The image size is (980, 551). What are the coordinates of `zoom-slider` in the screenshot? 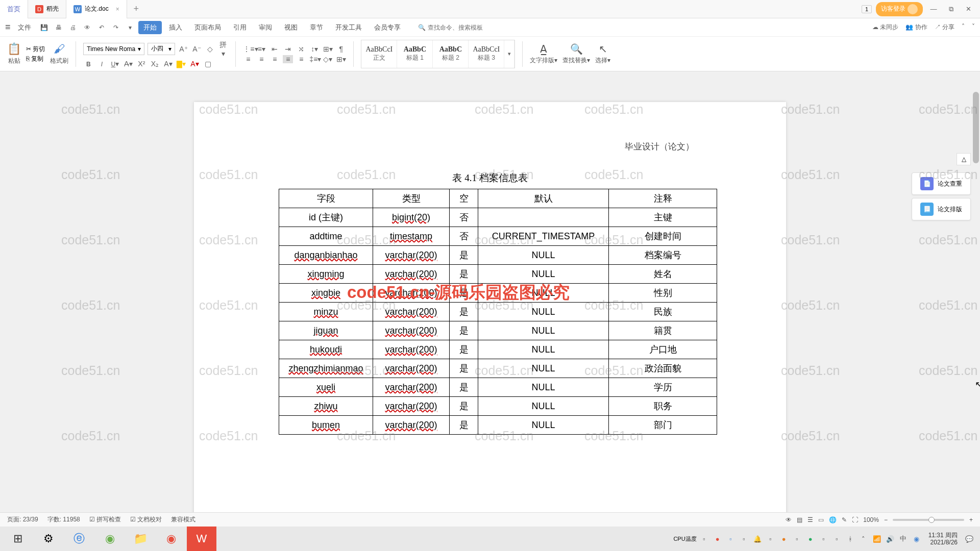 It's located at (928, 520).